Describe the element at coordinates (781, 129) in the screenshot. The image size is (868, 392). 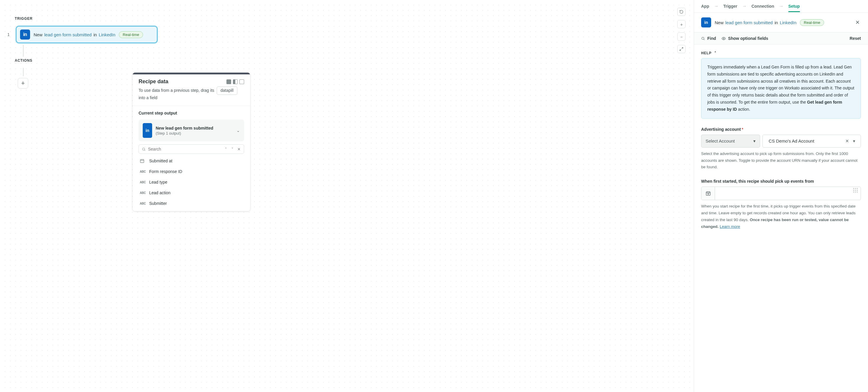
I see `field-label: Advertising account*` at that location.